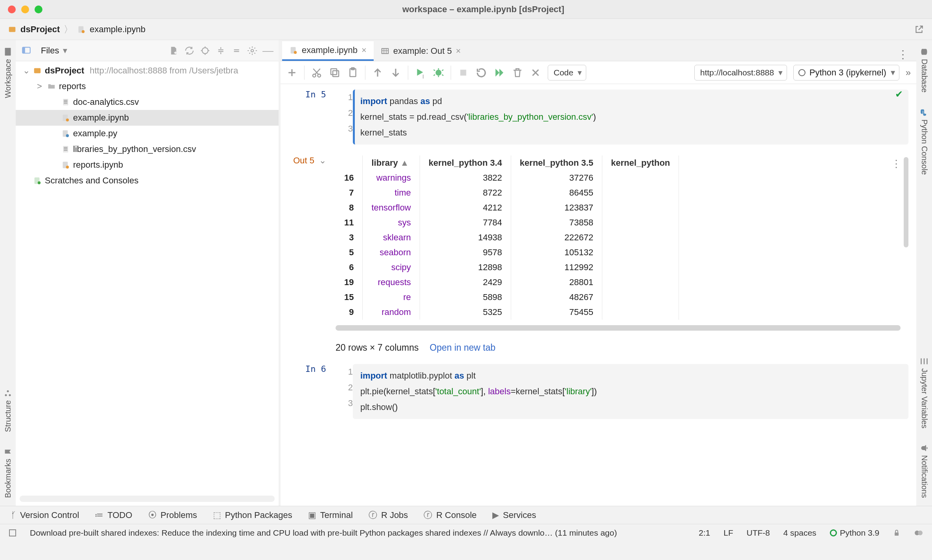 Image resolution: width=932 pixels, height=560 pixels. Describe the element at coordinates (507, 312) in the screenshot. I see `table-row: 9random532575455` at that location.